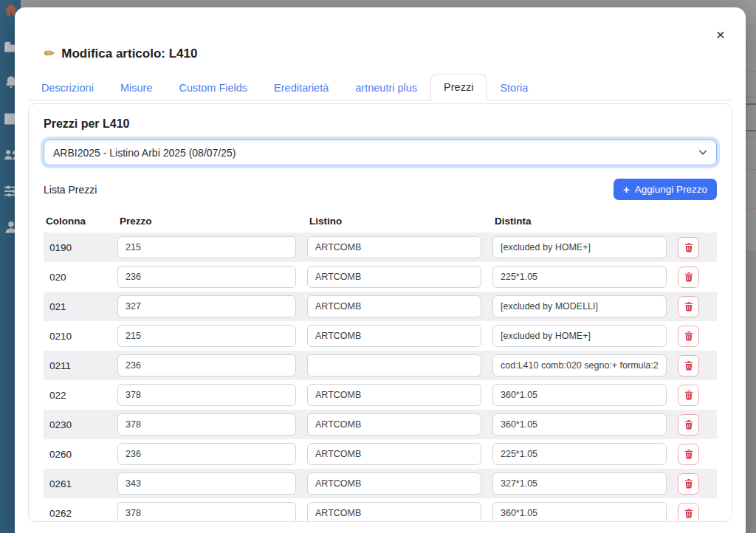  I want to click on list-label: Lista Prezzi, so click(70, 190).